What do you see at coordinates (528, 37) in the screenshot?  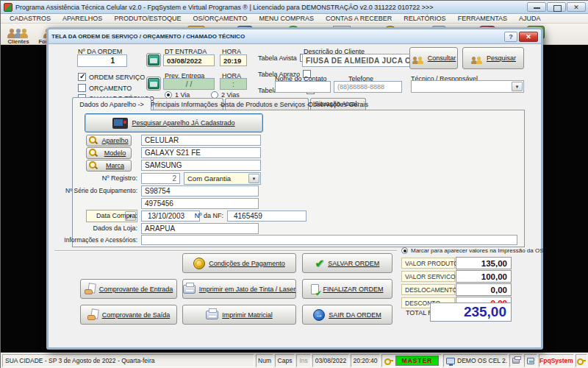 I see `close-icon: ✕` at bounding box center [528, 37].